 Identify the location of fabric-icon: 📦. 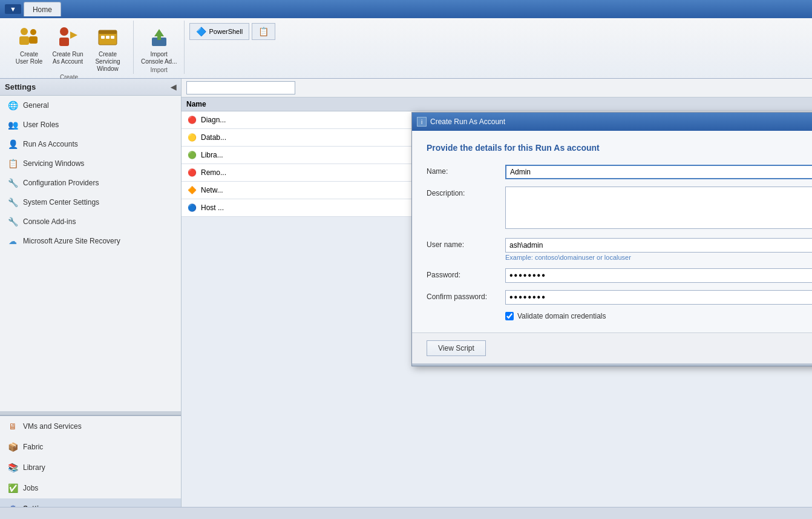
(13, 447).